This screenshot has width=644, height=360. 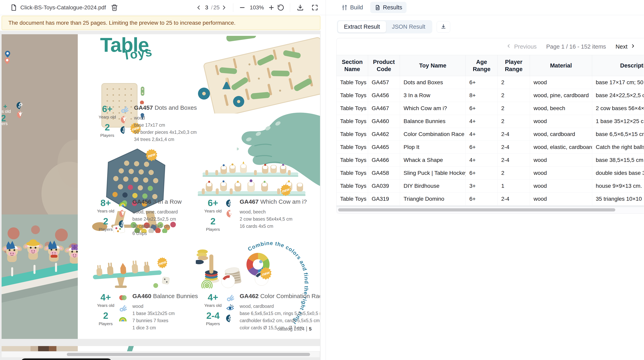 I want to click on product-block: 4+ Years old 2-4 Players GA462 Color Com…, so click(x=262, y=312).